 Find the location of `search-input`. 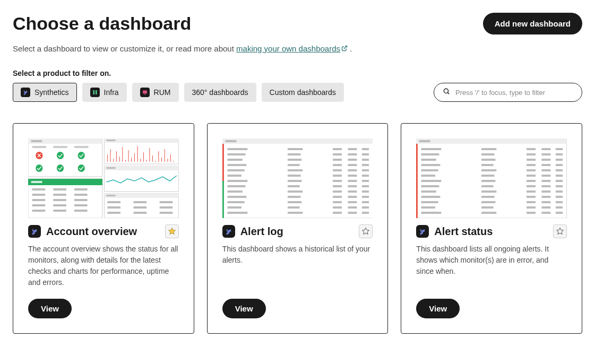

search-input is located at coordinates (514, 92).